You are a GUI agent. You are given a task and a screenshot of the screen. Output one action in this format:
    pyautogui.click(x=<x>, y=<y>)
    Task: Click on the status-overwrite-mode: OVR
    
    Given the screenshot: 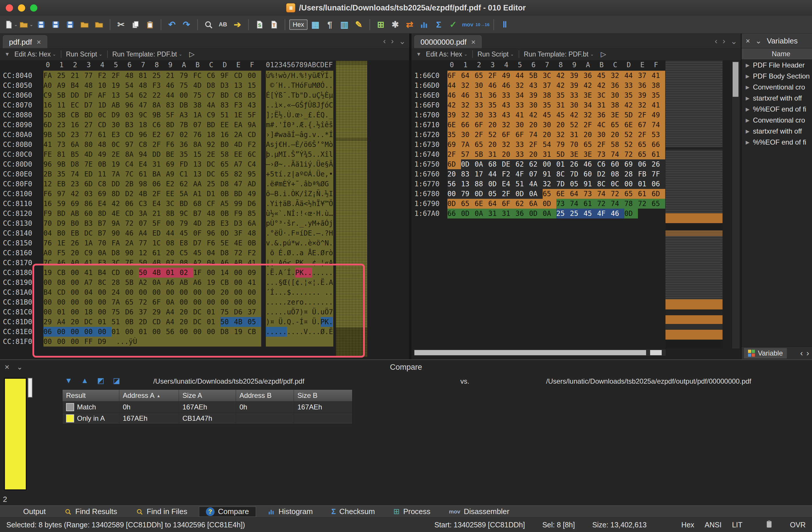 What is the action you would take?
    pyautogui.click(x=798, y=525)
    